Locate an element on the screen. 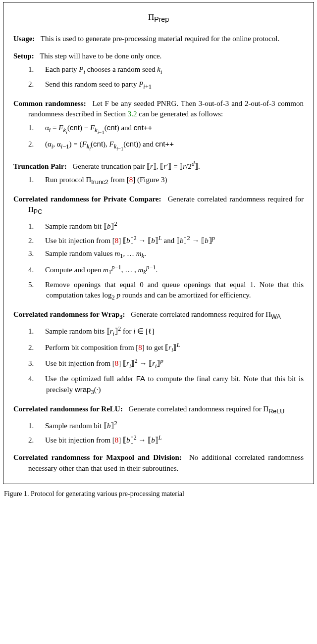 The image size is (317, 644). list-item: 2.Use bit injection from [8] ⟦b⟧2 → ⟦b⟧L… is located at coordinates (170, 240).